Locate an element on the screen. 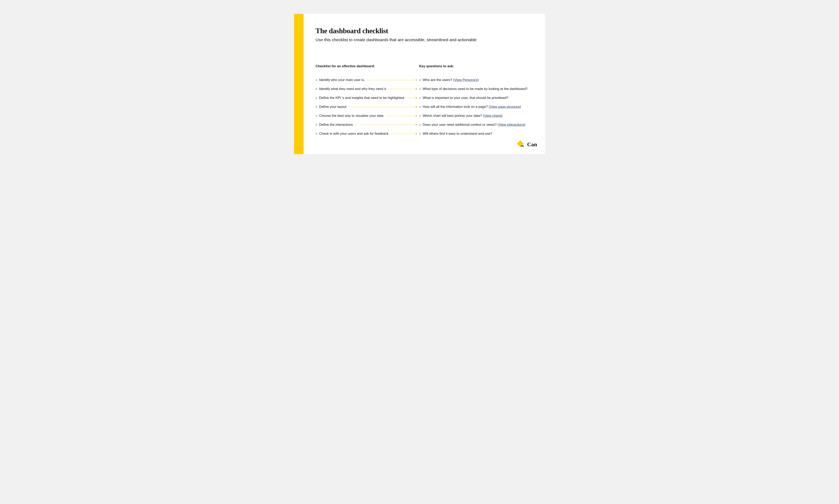  checklist-row: o Define the interactions is located at coordinates (367, 125).